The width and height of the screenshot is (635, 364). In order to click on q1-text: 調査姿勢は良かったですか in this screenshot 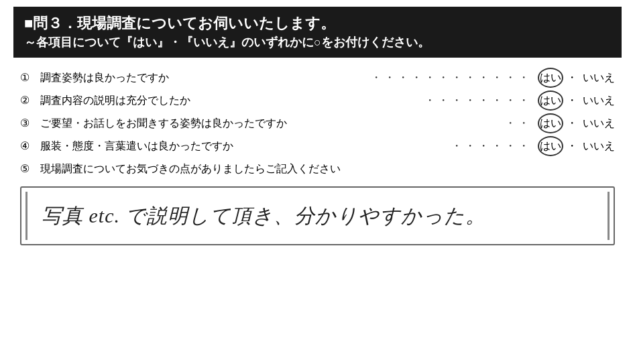, I will do `click(204, 78)`.